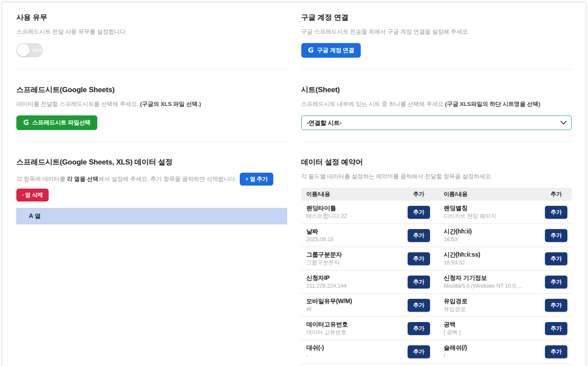  I want to click on sheet-title: 시트(Sheet), so click(436, 90).